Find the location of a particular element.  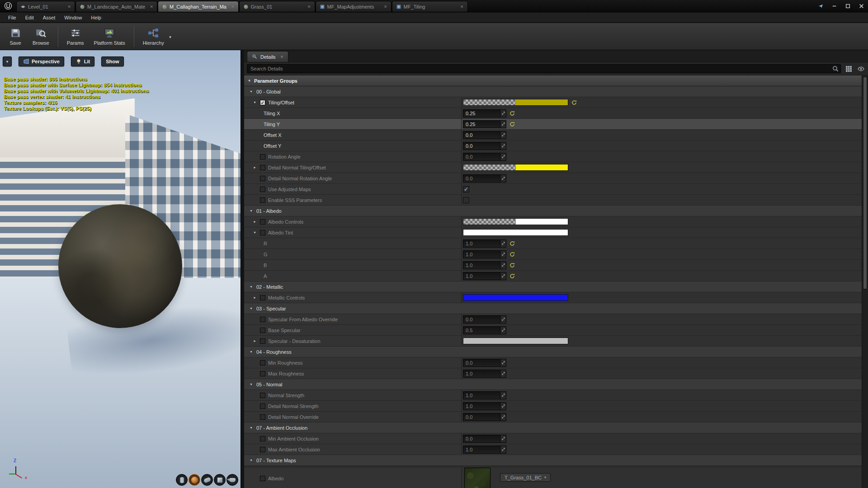

dropdown-caret-icon: ▾ is located at coordinates (170, 37).